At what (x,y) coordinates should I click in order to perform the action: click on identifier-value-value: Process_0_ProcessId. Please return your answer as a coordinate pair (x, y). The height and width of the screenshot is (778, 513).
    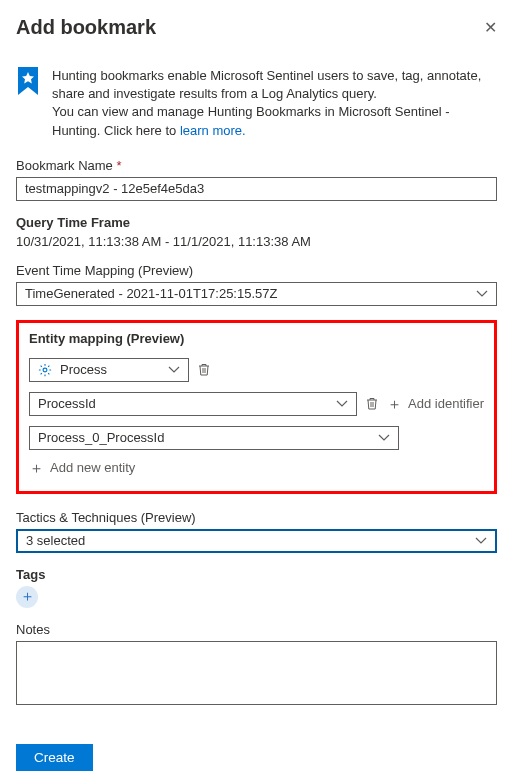
    Looking at the image, I should click on (208, 438).